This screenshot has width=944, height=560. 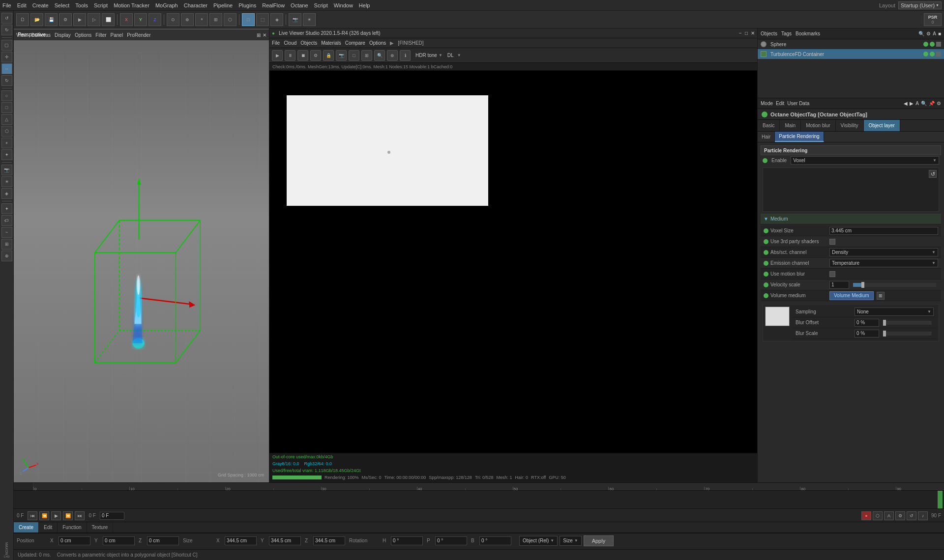 What do you see at coordinates (56, 516) in the screenshot?
I see `tl-play: ▶` at bounding box center [56, 516].